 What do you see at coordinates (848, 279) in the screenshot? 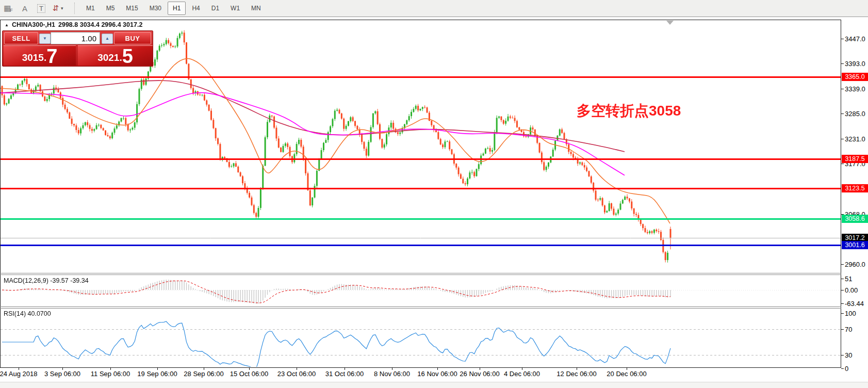
I see `macd-scale-label: 51` at bounding box center [848, 279].